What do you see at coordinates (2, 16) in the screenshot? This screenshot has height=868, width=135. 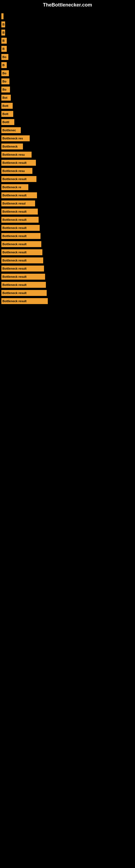 I see `bar-item` at bounding box center [2, 16].